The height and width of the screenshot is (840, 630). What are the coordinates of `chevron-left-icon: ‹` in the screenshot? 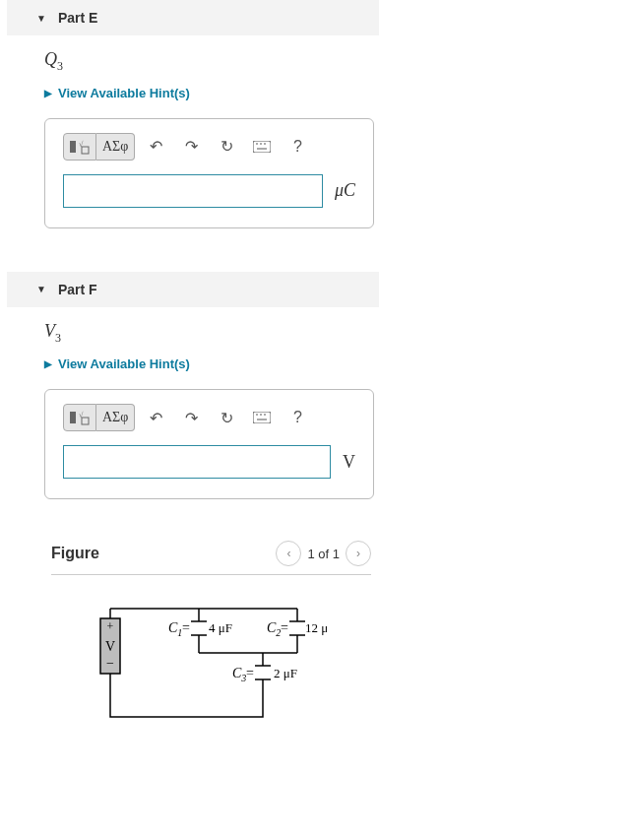 It's located at (288, 553).